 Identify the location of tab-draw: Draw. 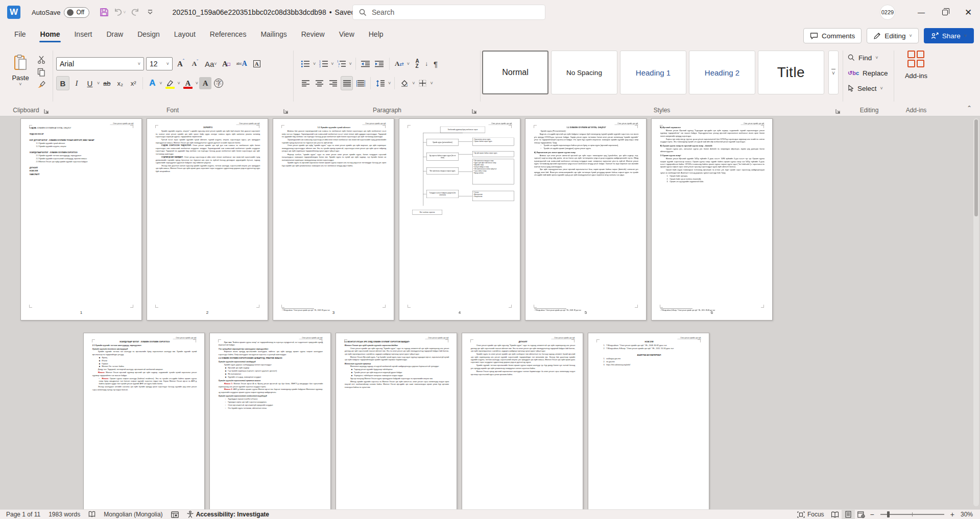
(114, 34).